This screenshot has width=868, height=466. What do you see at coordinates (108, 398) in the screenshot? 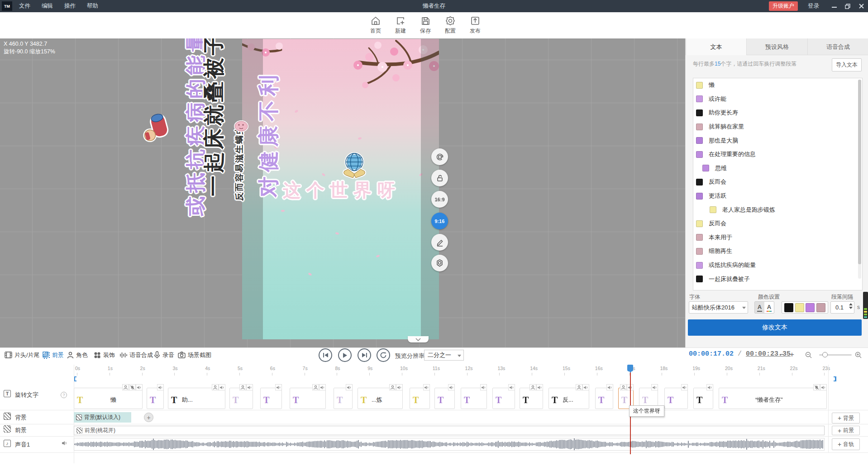
I see `timeline-clip: T懒` at bounding box center [108, 398].